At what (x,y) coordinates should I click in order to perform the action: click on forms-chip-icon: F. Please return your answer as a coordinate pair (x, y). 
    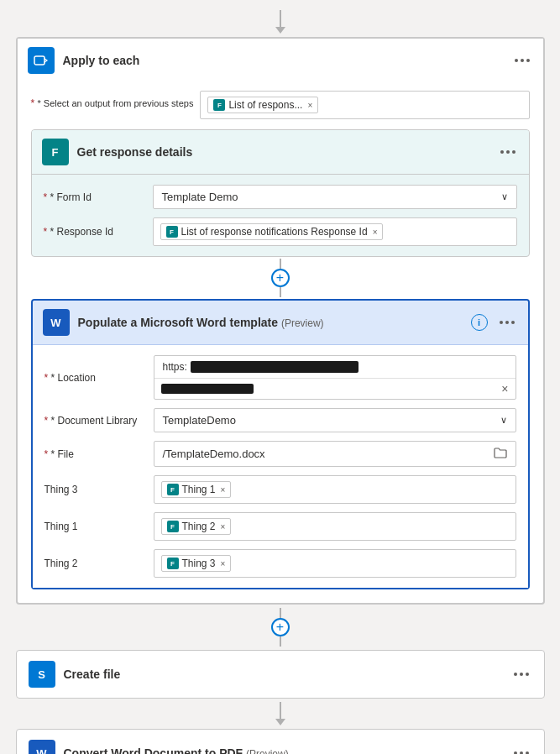
    Looking at the image, I should click on (219, 105).